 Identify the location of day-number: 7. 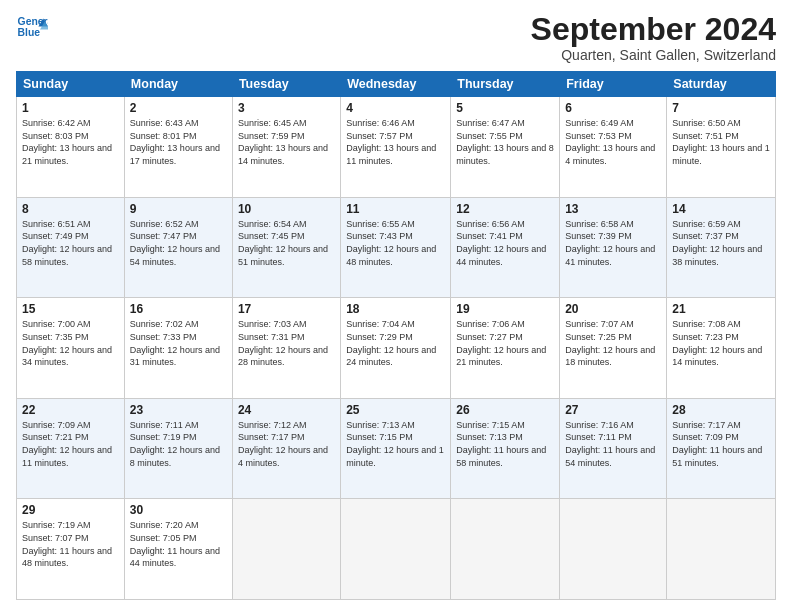
(721, 108).